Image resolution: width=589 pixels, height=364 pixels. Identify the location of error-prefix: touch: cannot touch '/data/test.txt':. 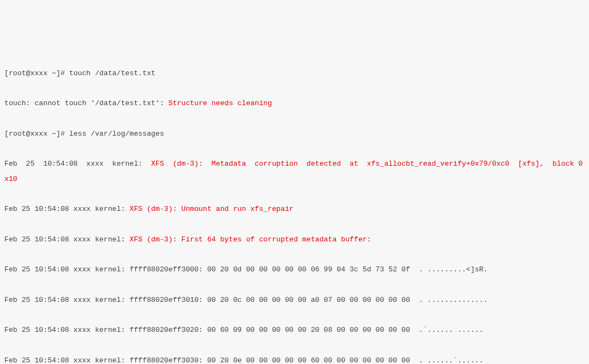
(86, 104).